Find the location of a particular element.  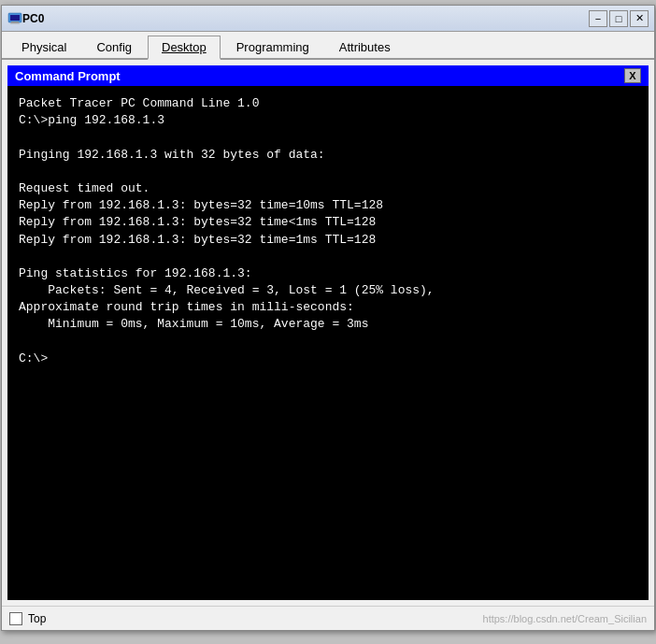

maximize-button: □ is located at coordinates (619, 19).